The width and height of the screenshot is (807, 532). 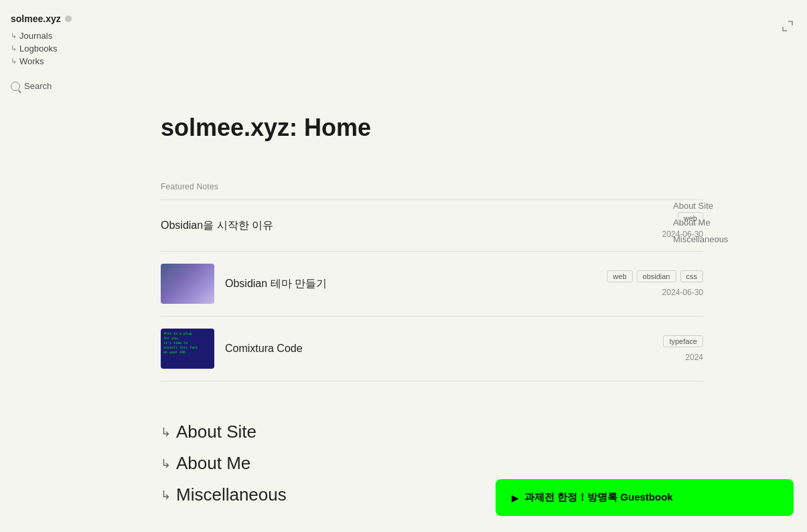 What do you see at coordinates (67, 48) in the screenshot?
I see `sidebar-nav: ↳ Journals ↳ Logbooks ↳ Works` at bounding box center [67, 48].